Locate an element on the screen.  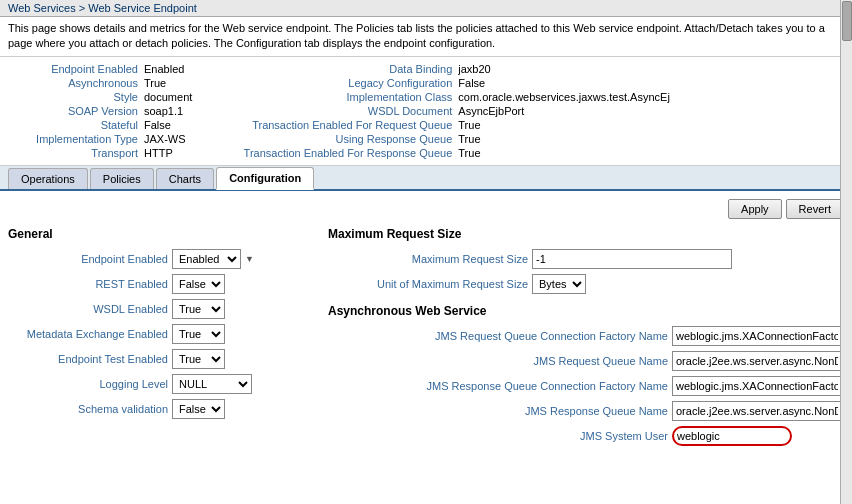
meta-row: Transaction Enabled For Response Queue T… is located at coordinates (451, 153).